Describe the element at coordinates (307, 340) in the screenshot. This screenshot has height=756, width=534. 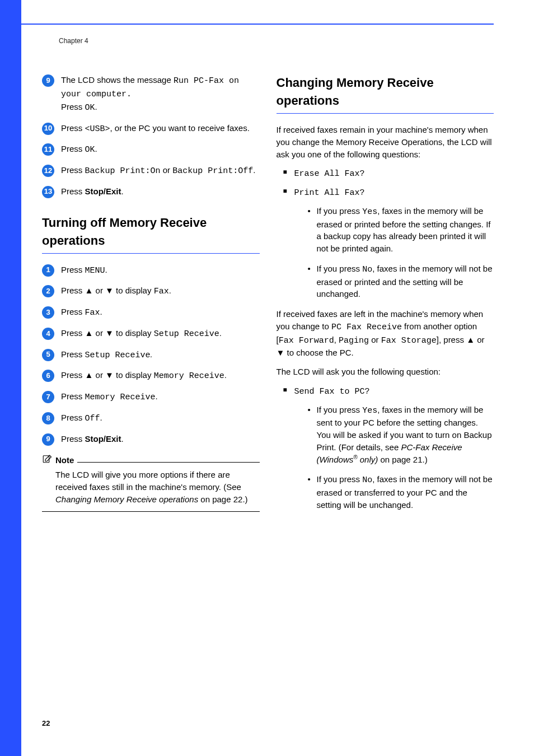
I see `fax-forward-label: Fax Forward` at that location.